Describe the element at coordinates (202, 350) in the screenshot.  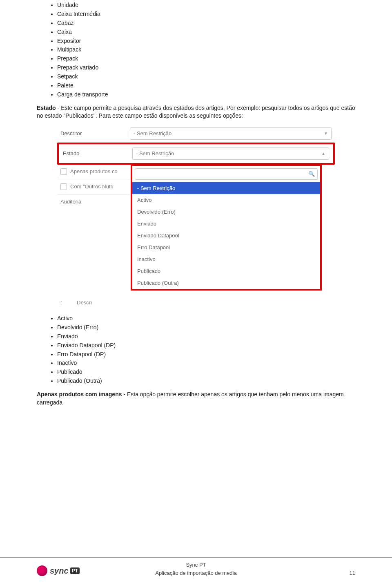
I see `list-estado-values: ActivoDevolvido (Erro)EnviadoEnviado Dat…` at that location.